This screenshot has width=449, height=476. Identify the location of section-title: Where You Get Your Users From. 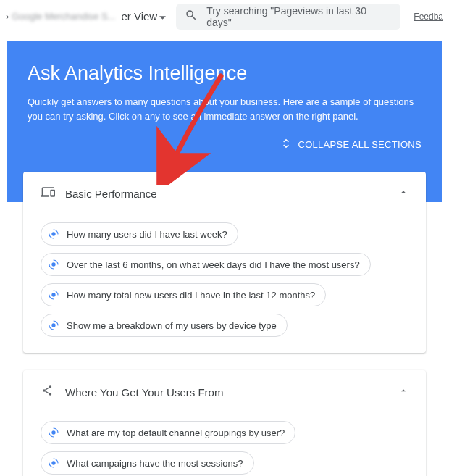
(144, 393).